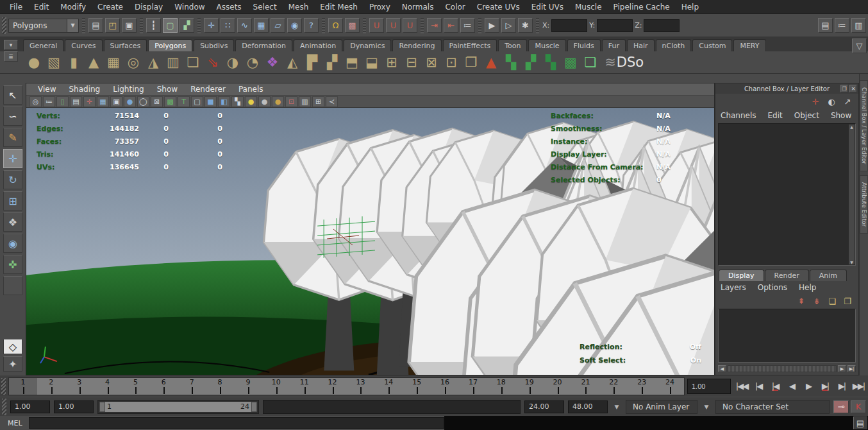  What do you see at coordinates (36, 101) in the screenshot?
I see `select-camera-icon: ◎` at bounding box center [36, 101].